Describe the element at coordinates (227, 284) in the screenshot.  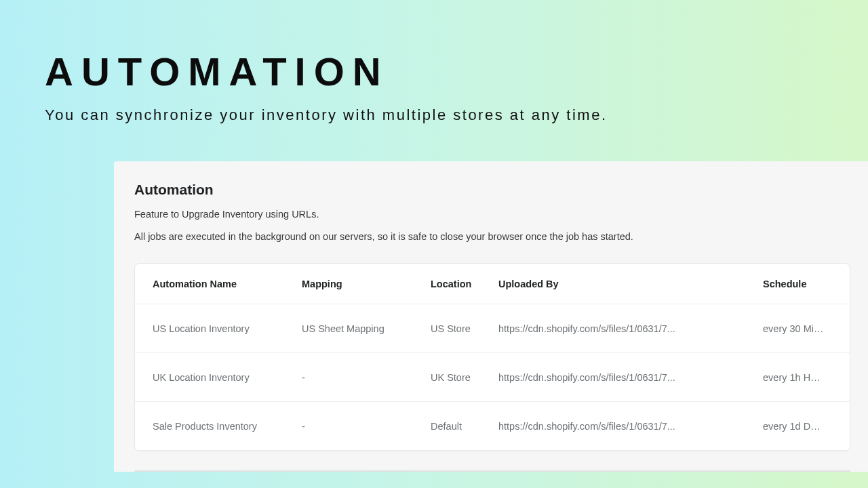
I see `col-header-name: Automation Name` at that location.